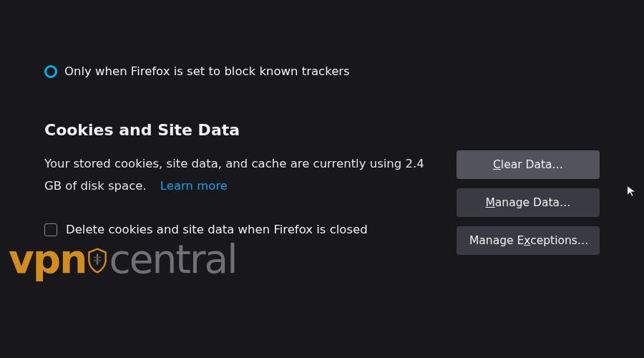 The height and width of the screenshot is (358, 644). I want to click on cookies-desc-prefix: Your stored cookies, site data, and cach…, so click(225, 163).